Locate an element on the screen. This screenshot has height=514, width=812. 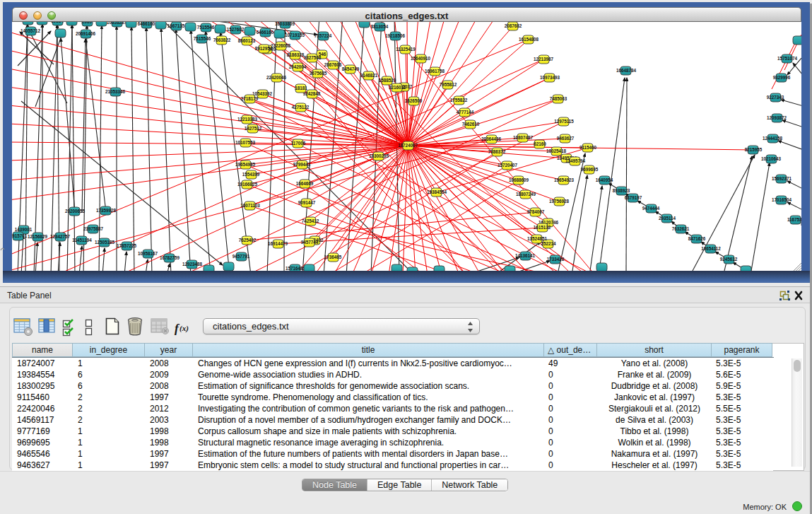
svg-text: 8215955 is located at coordinates (753, 150).